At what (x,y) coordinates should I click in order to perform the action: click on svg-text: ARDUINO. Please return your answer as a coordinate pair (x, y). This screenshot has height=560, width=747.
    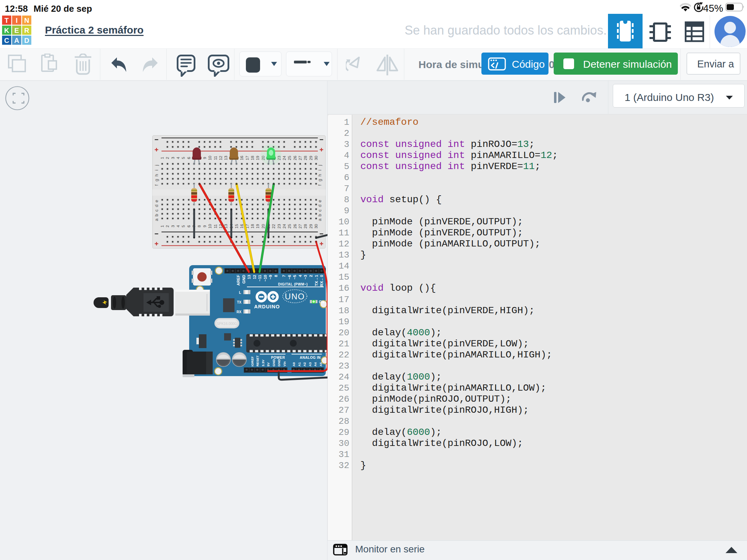
    Looking at the image, I should click on (267, 307).